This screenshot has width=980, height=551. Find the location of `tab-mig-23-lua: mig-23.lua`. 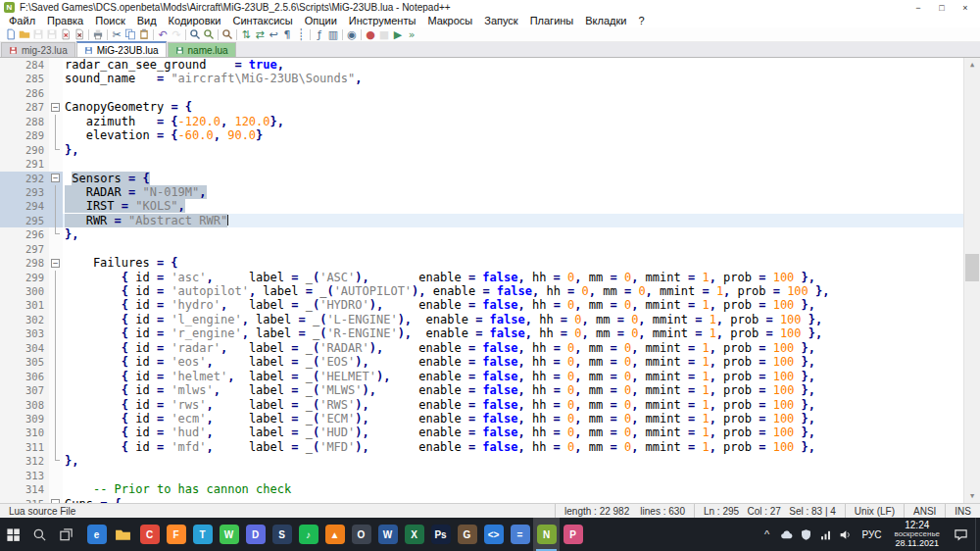

tab-mig-23-lua: mig-23.lua is located at coordinates (38, 49).